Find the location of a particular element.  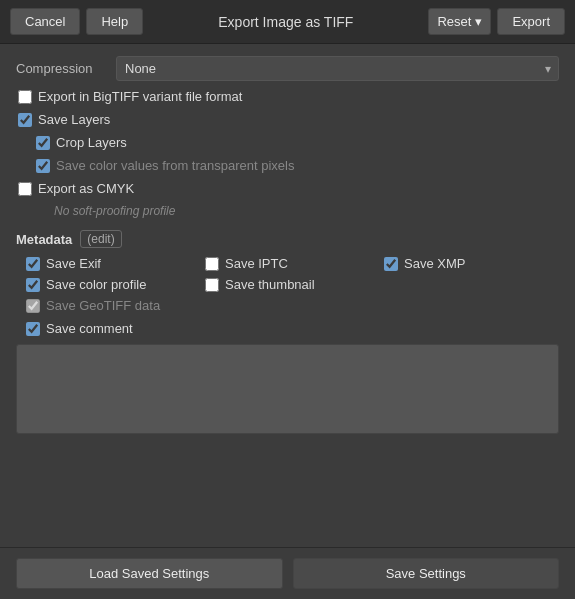

save-xmp-checkbox is located at coordinates (391, 264).